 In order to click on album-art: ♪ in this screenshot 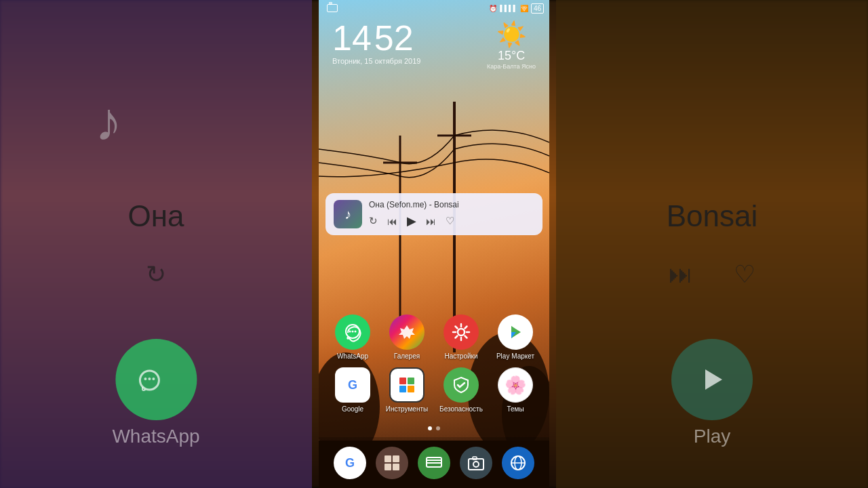, I will do `click(348, 214)`.